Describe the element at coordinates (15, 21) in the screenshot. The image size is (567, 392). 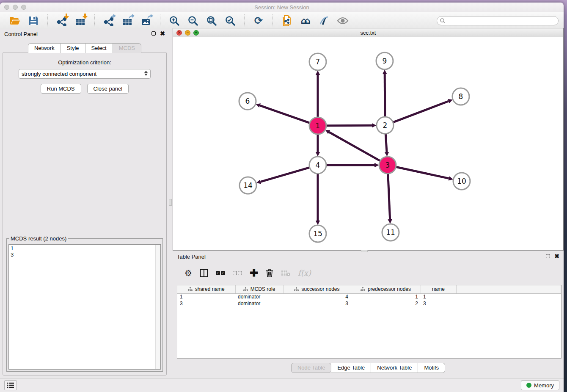
I see `open-session-icon` at that location.